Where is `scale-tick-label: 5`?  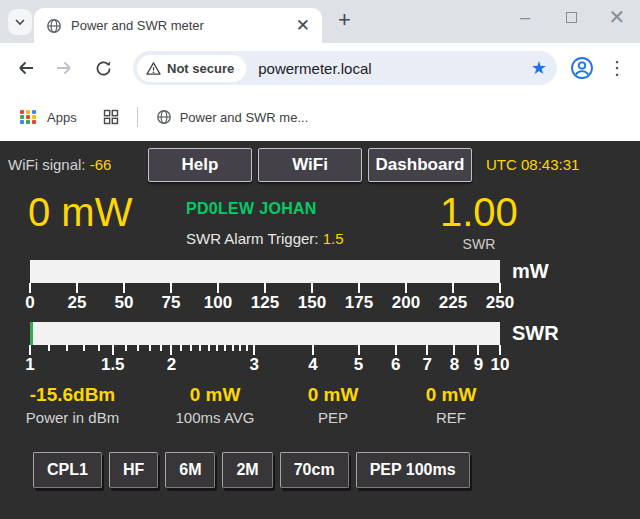 scale-tick-label: 5 is located at coordinates (358, 365).